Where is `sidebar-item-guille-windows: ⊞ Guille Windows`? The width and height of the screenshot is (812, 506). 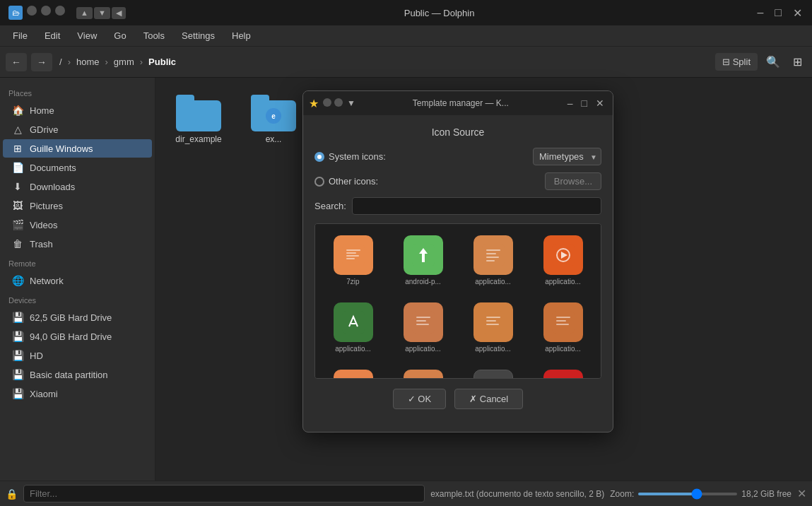 sidebar-item-guille-windows: ⊞ Guille Windows is located at coordinates (78, 148).